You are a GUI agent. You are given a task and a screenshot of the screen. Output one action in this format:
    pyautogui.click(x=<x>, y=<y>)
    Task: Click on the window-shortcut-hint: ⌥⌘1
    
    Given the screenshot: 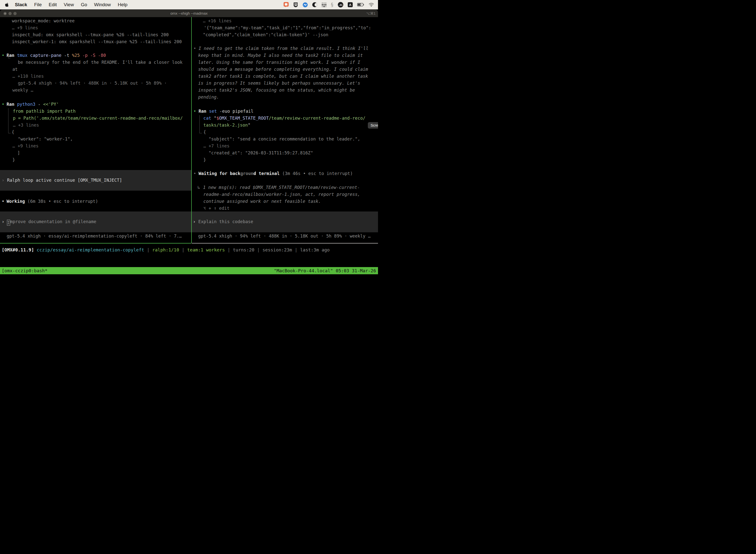 What is the action you would take?
    pyautogui.click(x=371, y=13)
    